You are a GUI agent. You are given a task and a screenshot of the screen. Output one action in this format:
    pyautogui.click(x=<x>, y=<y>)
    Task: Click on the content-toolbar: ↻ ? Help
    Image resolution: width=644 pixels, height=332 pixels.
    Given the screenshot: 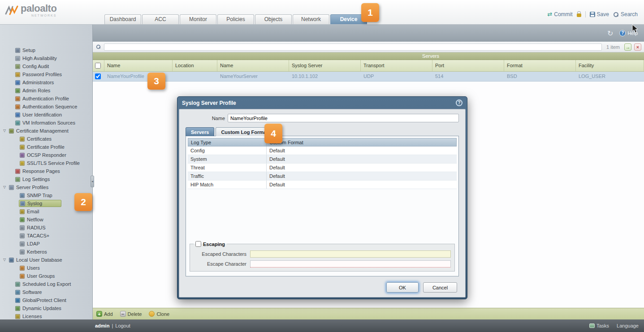 What is the action you would take?
    pyautogui.click(x=368, y=33)
    